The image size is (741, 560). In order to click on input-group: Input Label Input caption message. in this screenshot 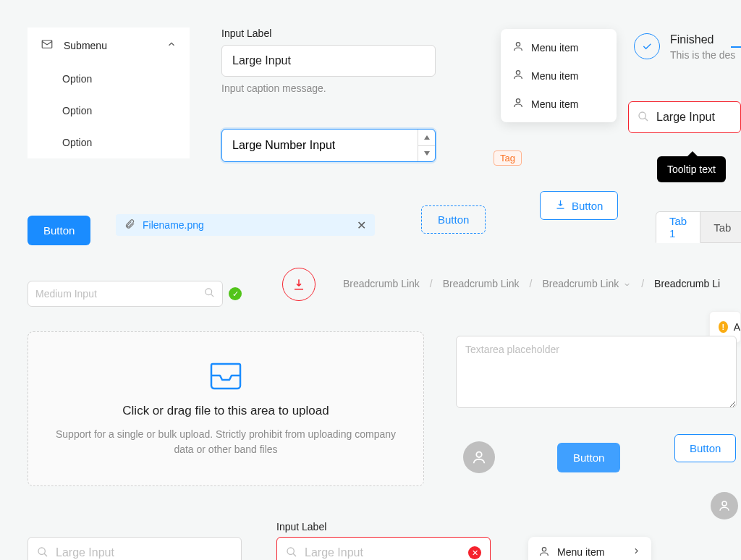, I will do `click(329, 61)`.